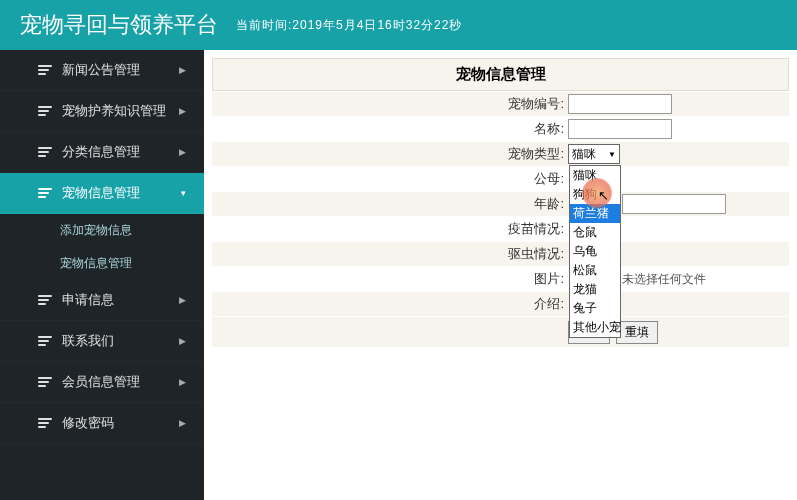 Image resolution: width=797 pixels, height=500 pixels. What do you see at coordinates (500, 74) in the screenshot?
I see `panel-title: 宠物信息管理` at bounding box center [500, 74].